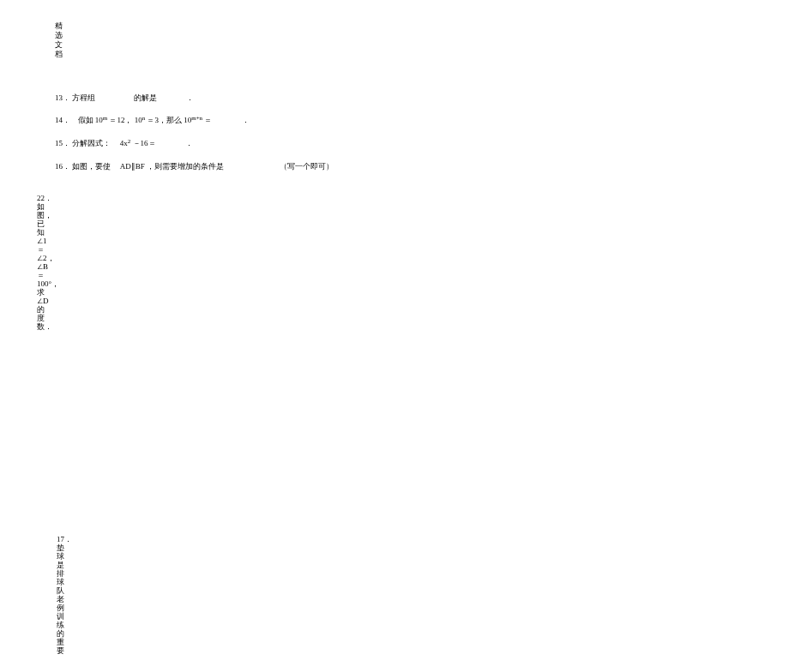 Image resolution: width=789 pixels, height=672 pixels. What do you see at coordinates (269, 166) in the screenshot?
I see `question-16: 16． 如图，要使 AD∥BF ，则需要增加的条件是 （写一个即可）` at bounding box center [269, 166].